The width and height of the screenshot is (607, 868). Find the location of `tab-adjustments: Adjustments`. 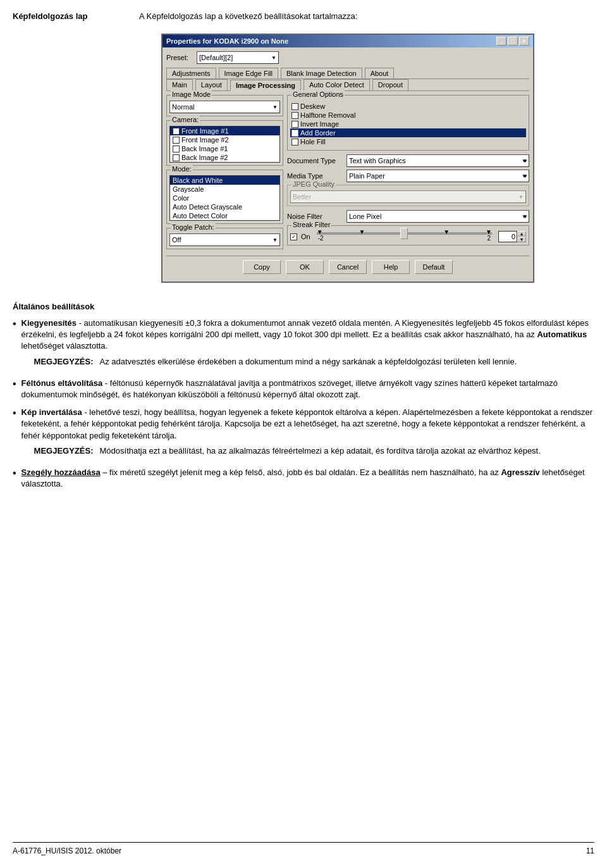

tab-adjustments: Adjustments is located at coordinates (191, 73).